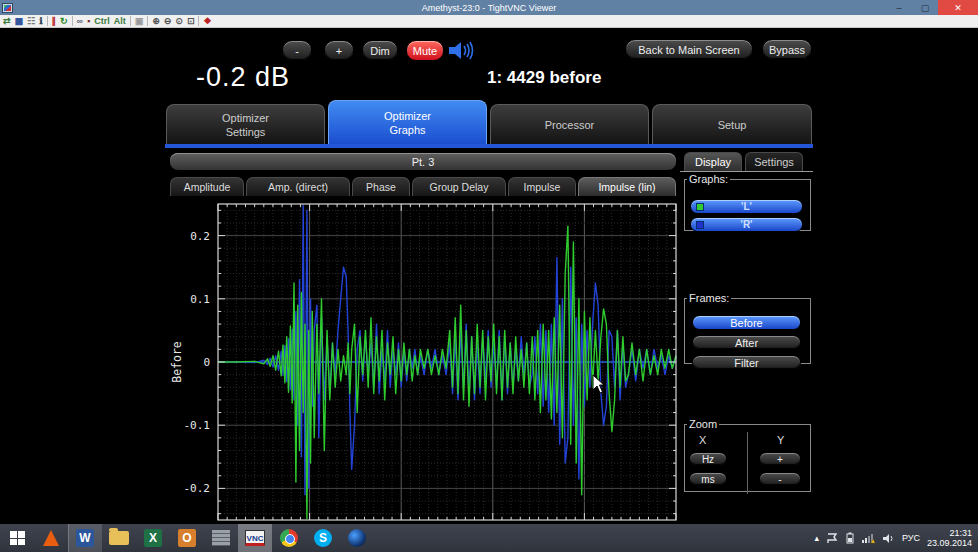 This screenshot has width=978, height=552. I want to click on tab-impulse: Impulse, so click(542, 186).